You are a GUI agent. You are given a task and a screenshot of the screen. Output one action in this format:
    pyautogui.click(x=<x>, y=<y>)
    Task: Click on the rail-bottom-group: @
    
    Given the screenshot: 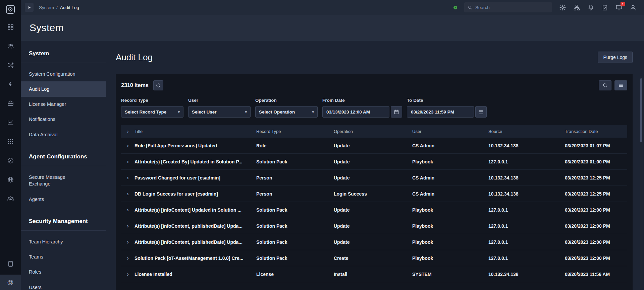 What is the action you would take?
    pyautogui.click(x=10, y=273)
    